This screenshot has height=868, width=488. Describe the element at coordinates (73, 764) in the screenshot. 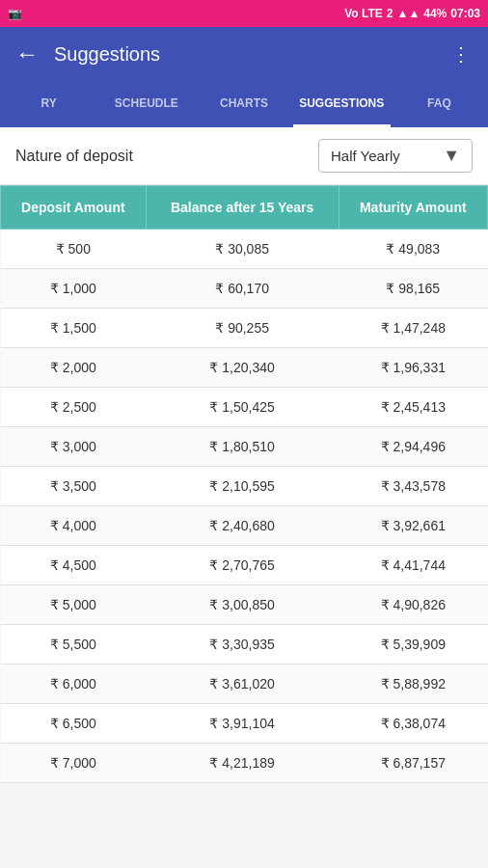

I see `table-cell: ₹ 7,000` at that location.